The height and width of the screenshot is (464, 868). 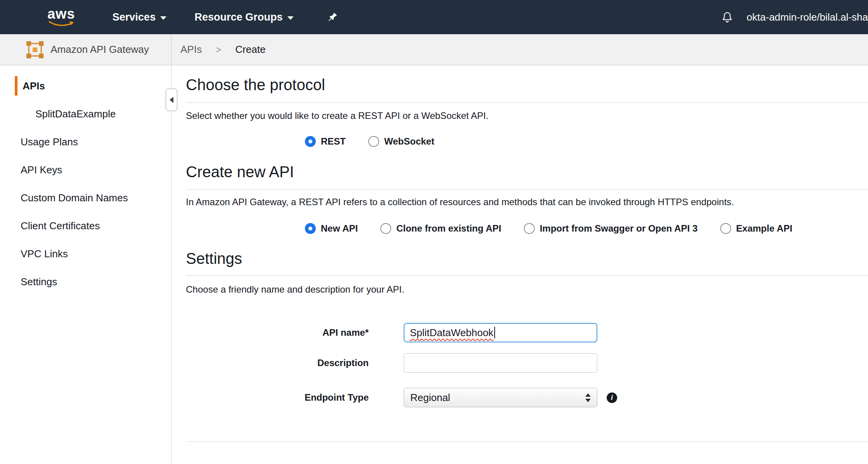 What do you see at coordinates (93, 86) in the screenshot?
I see `sidebar-item-apis: APIs` at bounding box center [93, 86].